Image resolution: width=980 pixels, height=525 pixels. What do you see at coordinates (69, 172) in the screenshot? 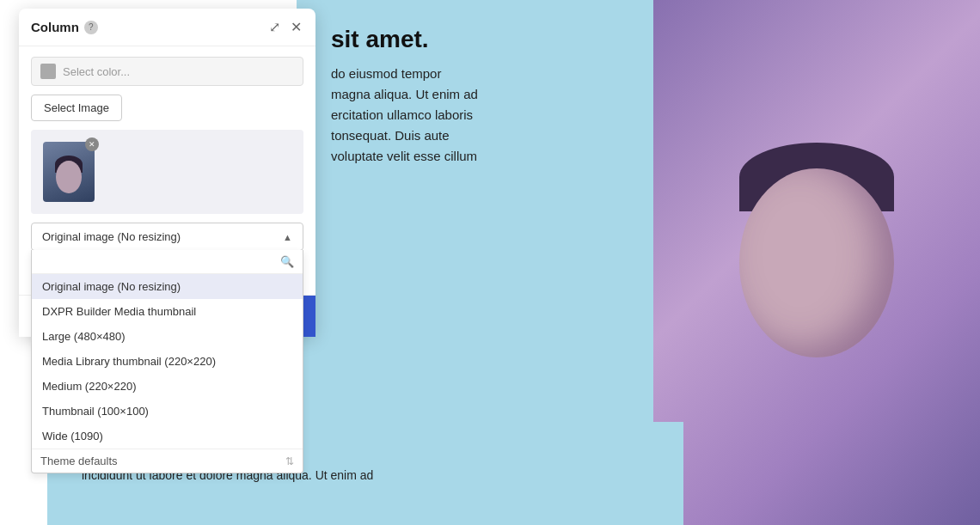
I see `preview-thumb-wrap: ✕` at bounding box center [69, 172].